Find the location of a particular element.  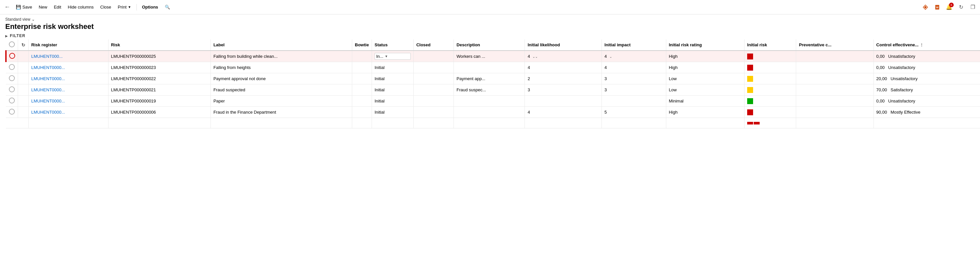

standard-view-selector: Standard view ⌄ is located at coordinates (490, 19).